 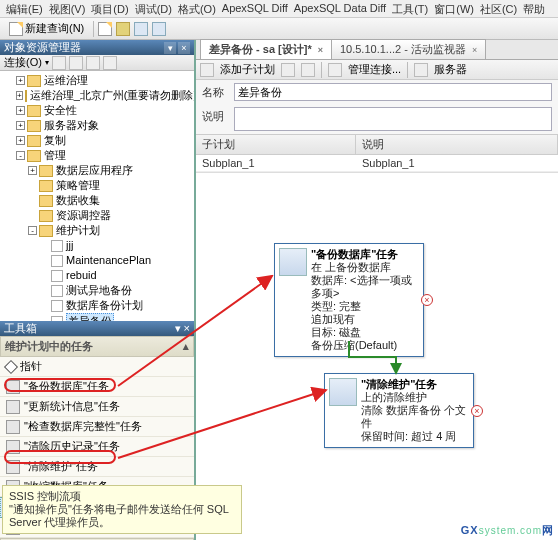 I want to click on tree-label: 策略管理, so click(x=78, y=186).